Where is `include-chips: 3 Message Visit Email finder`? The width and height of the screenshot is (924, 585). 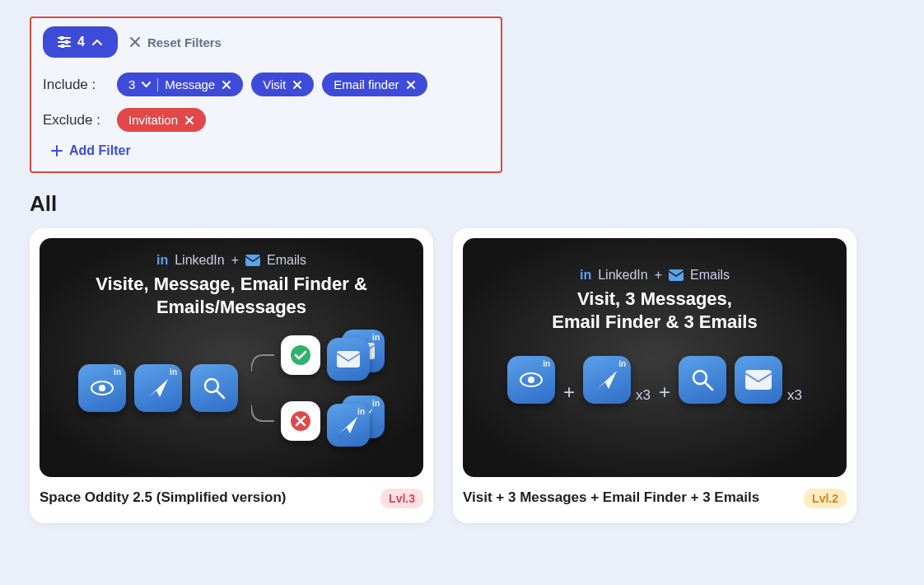 include-chips: 3 Message Visit Email finder is located at coordinates (272, 84).